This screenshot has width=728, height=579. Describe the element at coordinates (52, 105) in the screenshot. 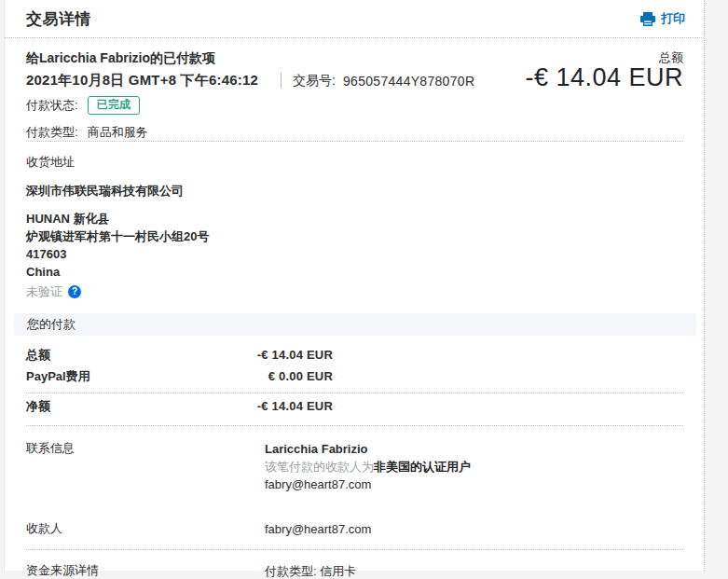

I see `payment-status-label: 付款状态:` at that location.